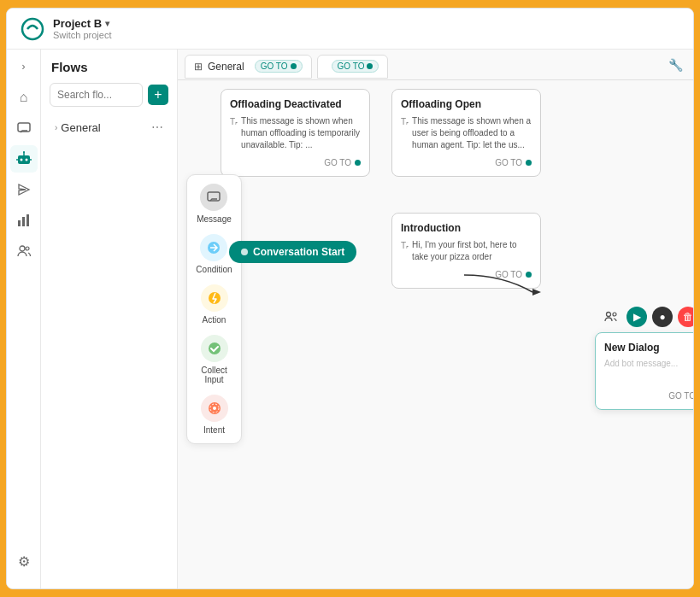 The height and width of the screenshot is (597, 700). Describe the element at coordinates (32, 29) in the screenshot. I see `logo-icon` at that location.